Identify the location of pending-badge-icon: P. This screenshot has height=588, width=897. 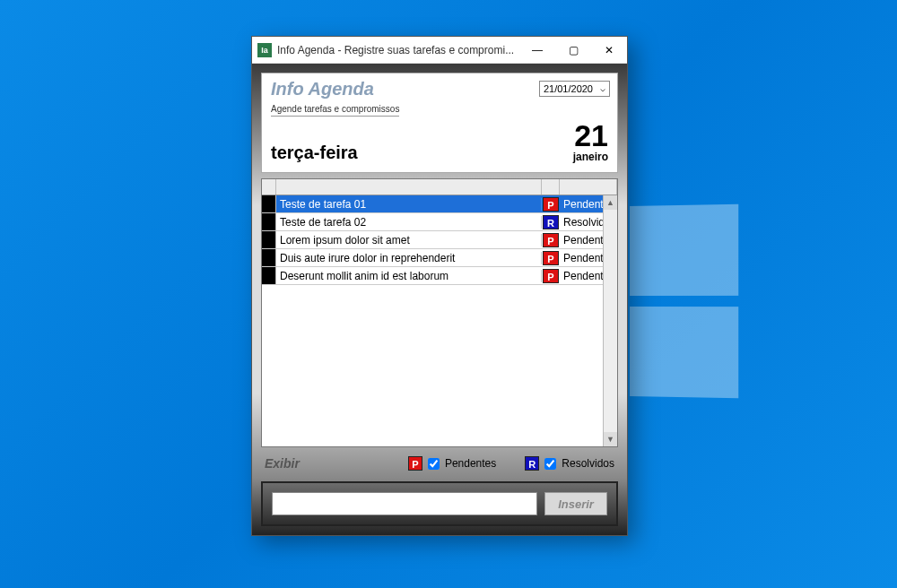
(415, 463).